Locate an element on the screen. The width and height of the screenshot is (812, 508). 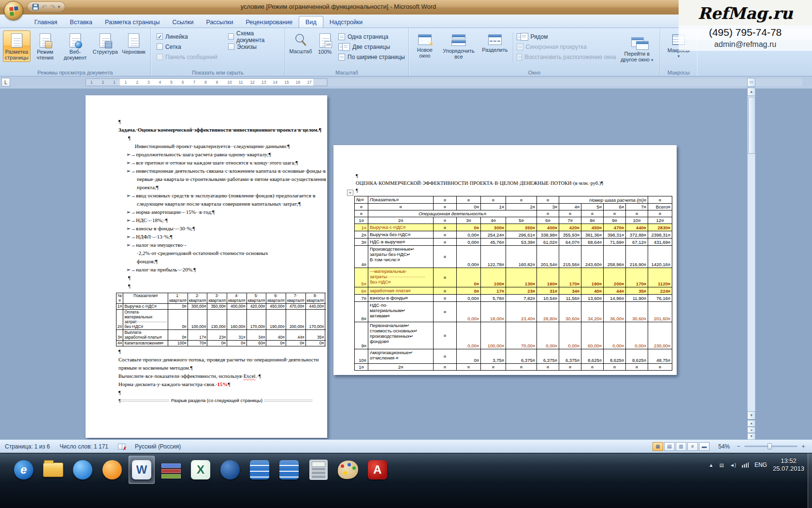
table-row: 4¤Капиталовложения¤100¤70¤0¤0¤60¤0¤0¤0¤0… is located at coordinates (221, 344).